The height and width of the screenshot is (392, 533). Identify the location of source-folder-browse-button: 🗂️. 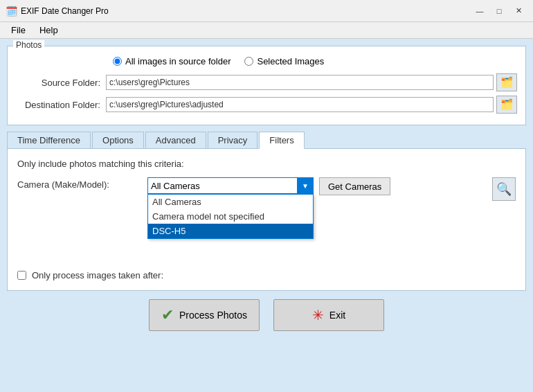
(507, 82).